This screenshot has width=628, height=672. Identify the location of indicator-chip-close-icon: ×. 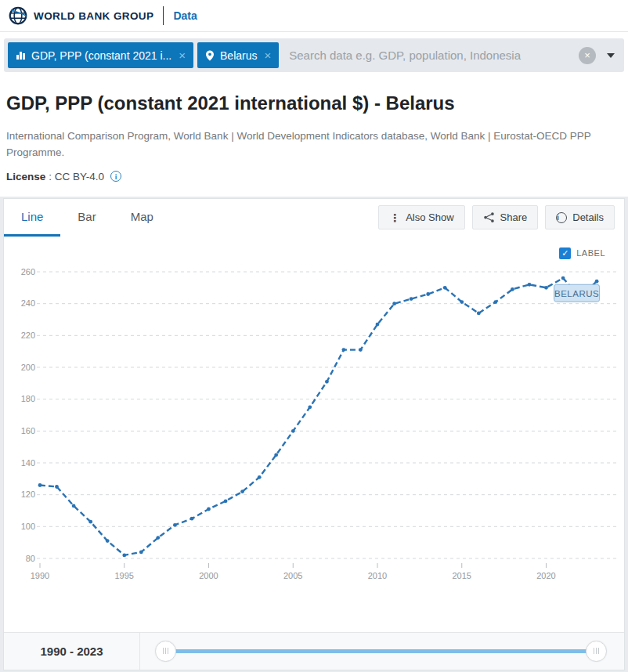
(182, 55).